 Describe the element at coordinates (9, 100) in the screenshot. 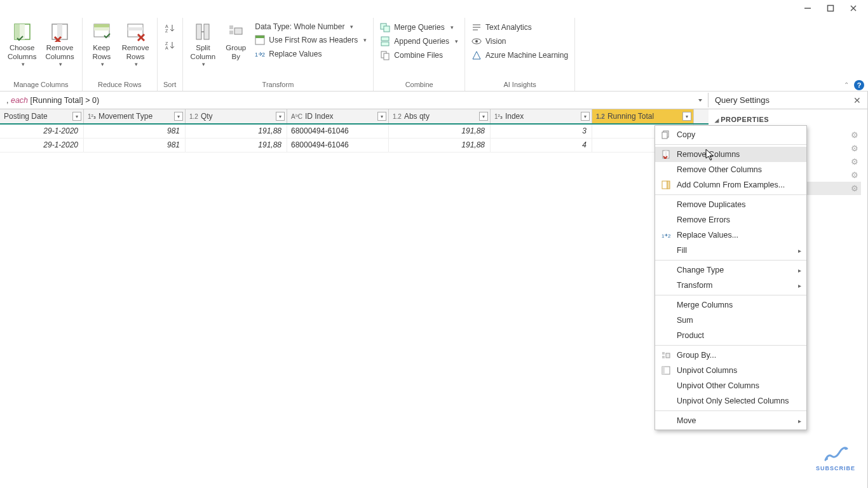

I see `formula-prefix: ,` at that location.